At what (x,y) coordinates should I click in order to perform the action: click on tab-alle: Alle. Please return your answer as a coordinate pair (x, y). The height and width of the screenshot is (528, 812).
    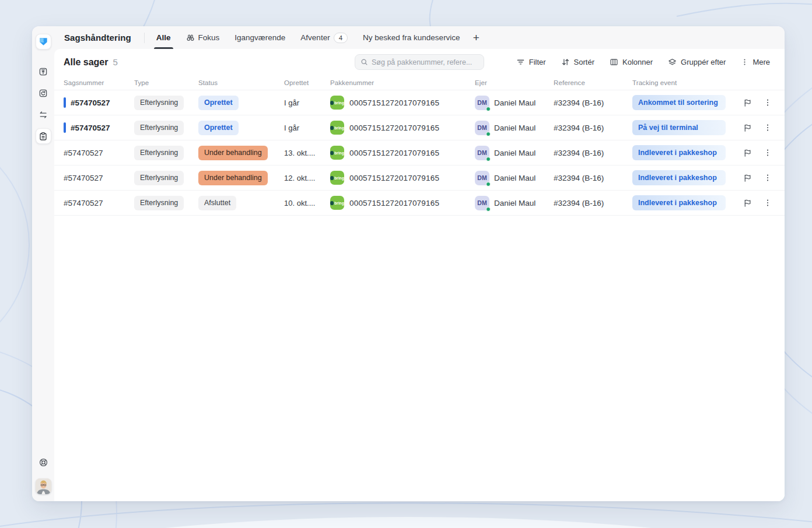
    Looking at the image, I should click on (163, 37).